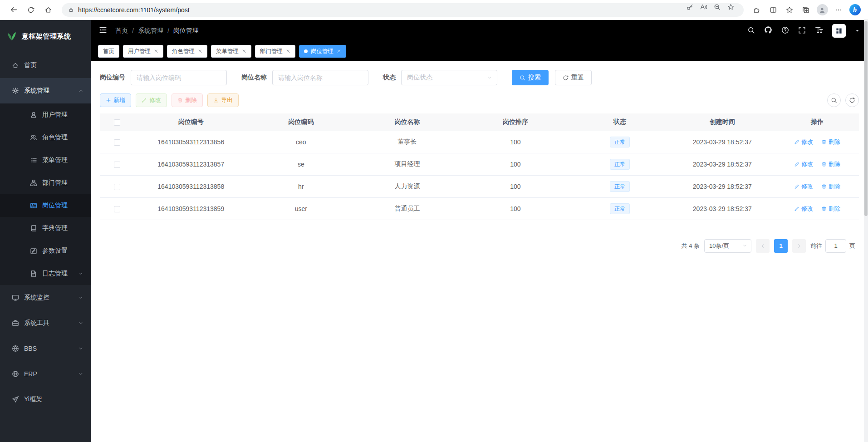 The image size is (868, 442). Describe the element at coordinates (802, 31) in the screenshot. I see `fullscreen-button` at that location.